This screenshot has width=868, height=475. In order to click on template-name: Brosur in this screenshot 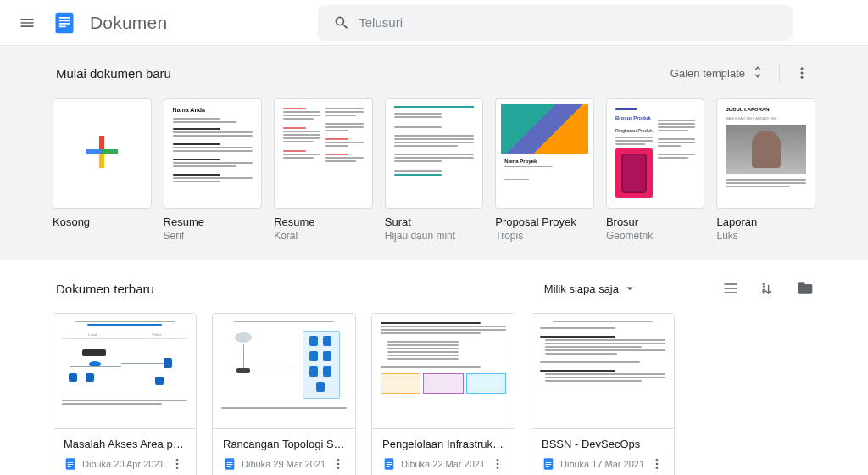, I will do `click(656, 222)`.